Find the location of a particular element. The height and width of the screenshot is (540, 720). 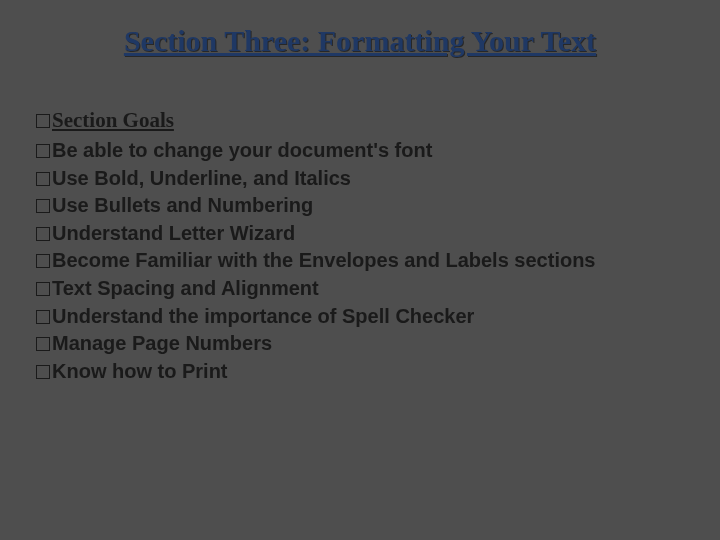

section-goals-label: Section Goals is located at coordinates (113, 120).